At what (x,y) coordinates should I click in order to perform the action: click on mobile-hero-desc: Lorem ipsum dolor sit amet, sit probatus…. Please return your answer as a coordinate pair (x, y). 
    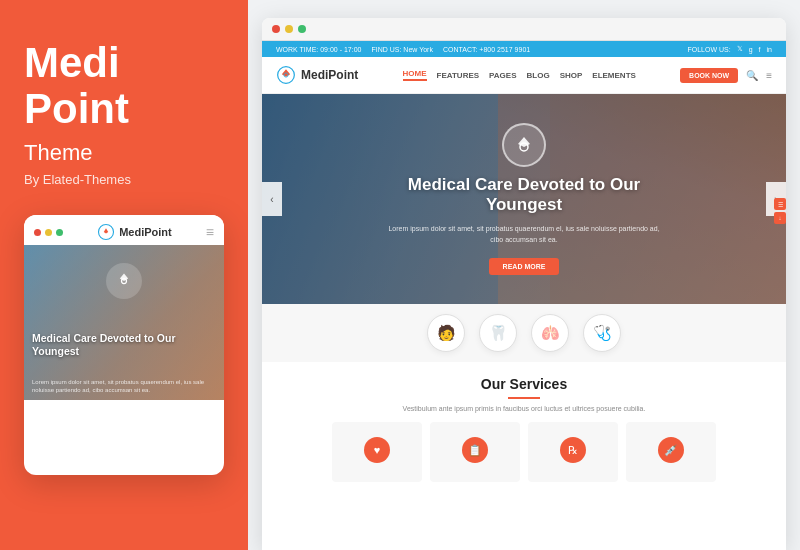
    Looking at the image, I should click on (124, 386).